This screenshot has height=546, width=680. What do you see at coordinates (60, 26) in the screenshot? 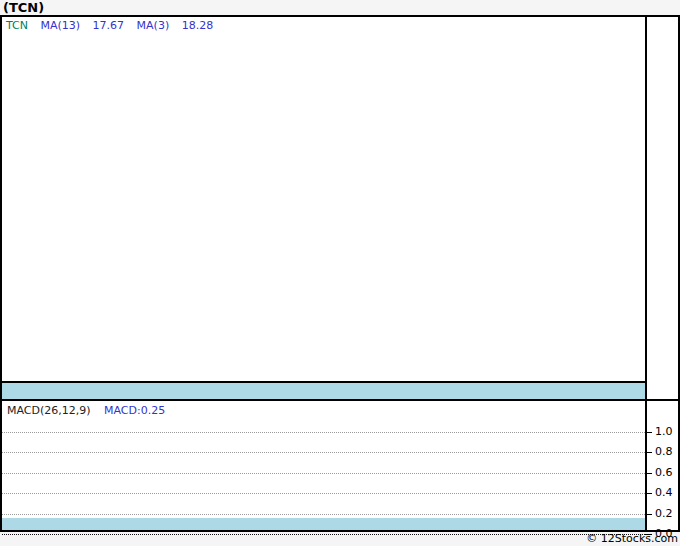
I see `legend-ma13-label: MA(13)` at bounding box center [60, 26].